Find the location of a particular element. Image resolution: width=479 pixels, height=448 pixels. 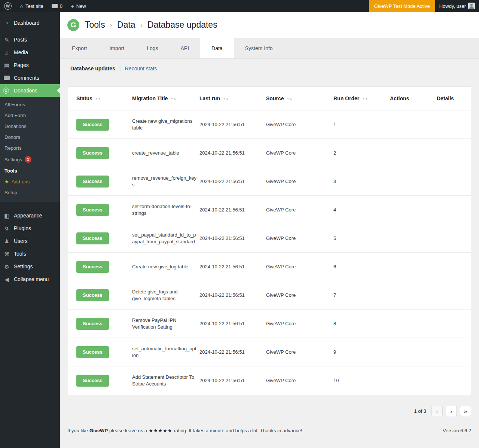

sidebar-item-donations: G Donations is located at coordinates (30, 91).